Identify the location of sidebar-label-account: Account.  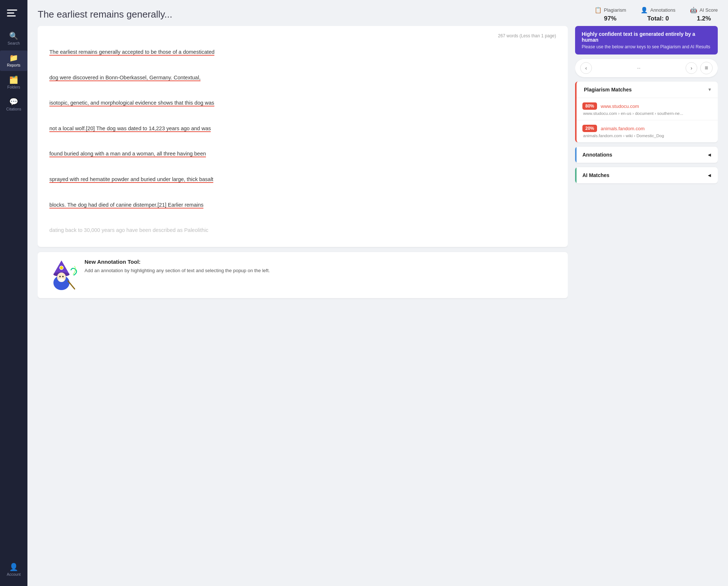
(14, 574).